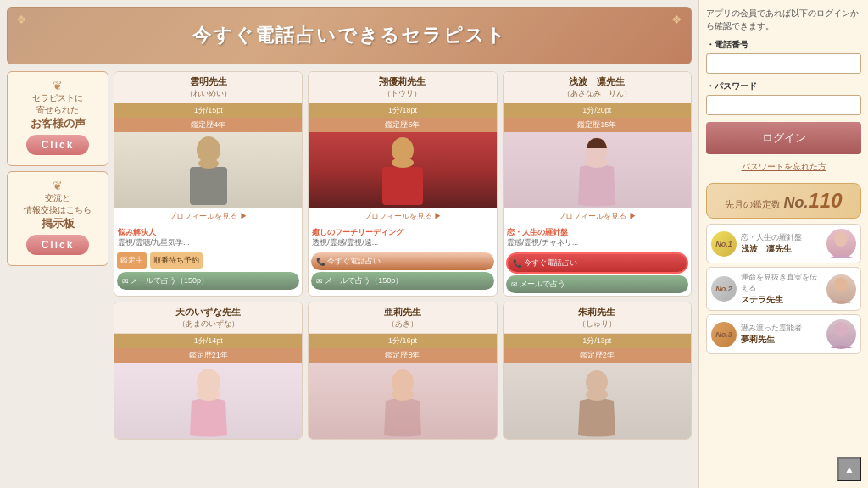 This screenshot has height=488, width=868. I want to click on specialty-bold-3: 恋・人生の羅針盤, so click(537, 232).